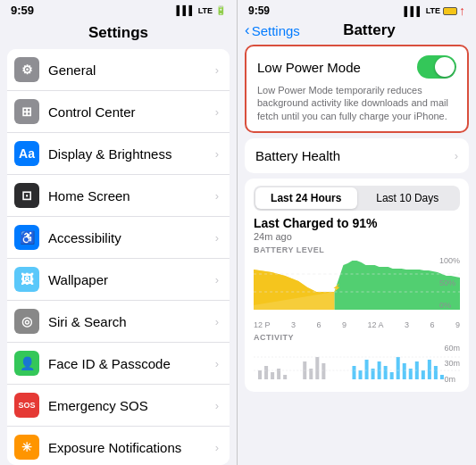  What do you see at coordinates (118, 405) in the screenshot?
I see `settings-item-emergency-sos: SOSEmergency SOS›` at bounding box center [118, 405].